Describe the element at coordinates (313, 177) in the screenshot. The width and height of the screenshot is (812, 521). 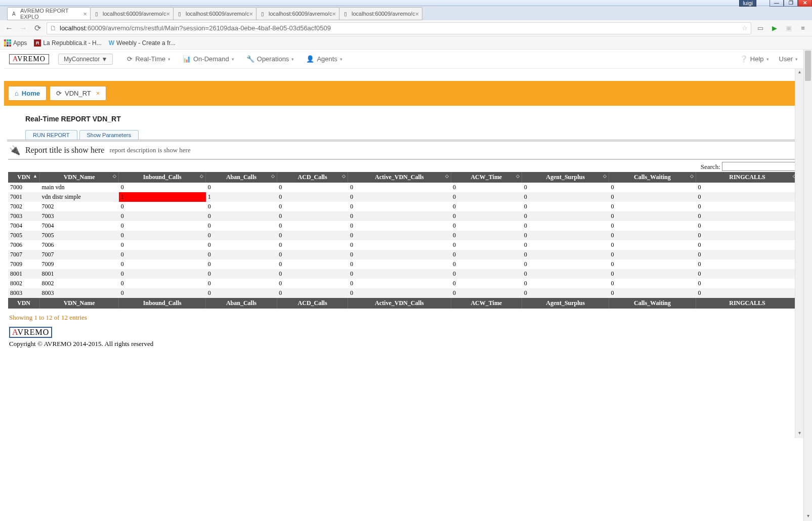
I see `column-header: ACD_Calls◇` at that location.